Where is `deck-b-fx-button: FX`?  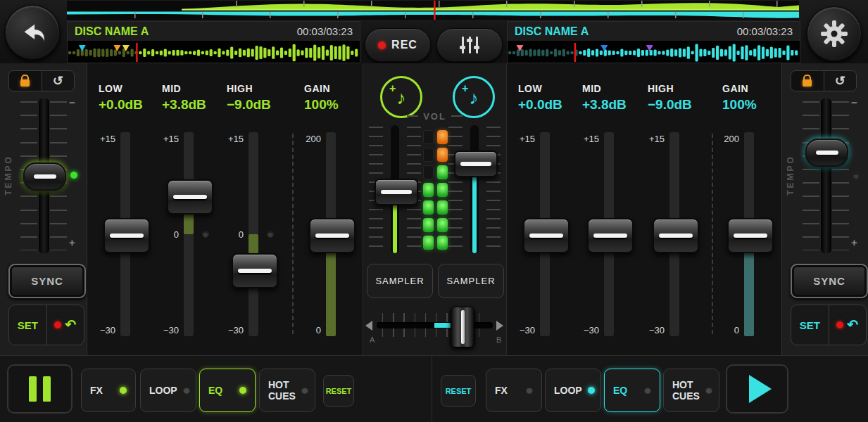 deck-b-fx-button: FX is located at coordinates (514, 390).